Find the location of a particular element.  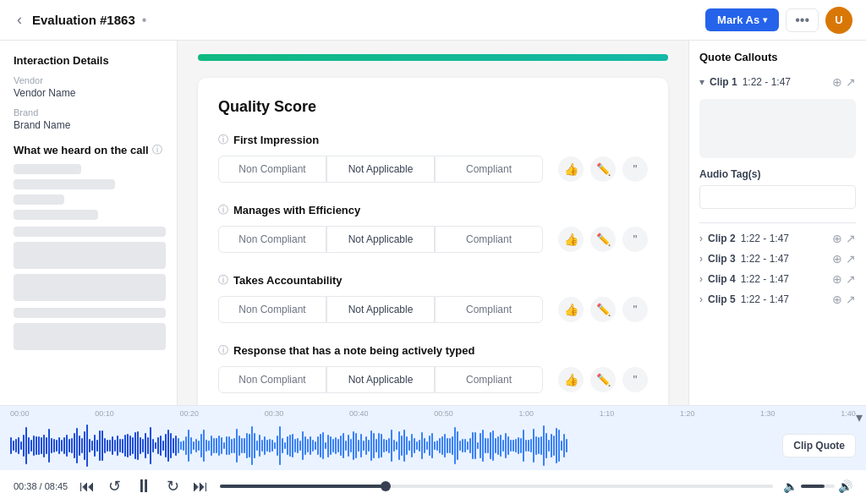

progress-bar-container is located at coordinates (433, 58).